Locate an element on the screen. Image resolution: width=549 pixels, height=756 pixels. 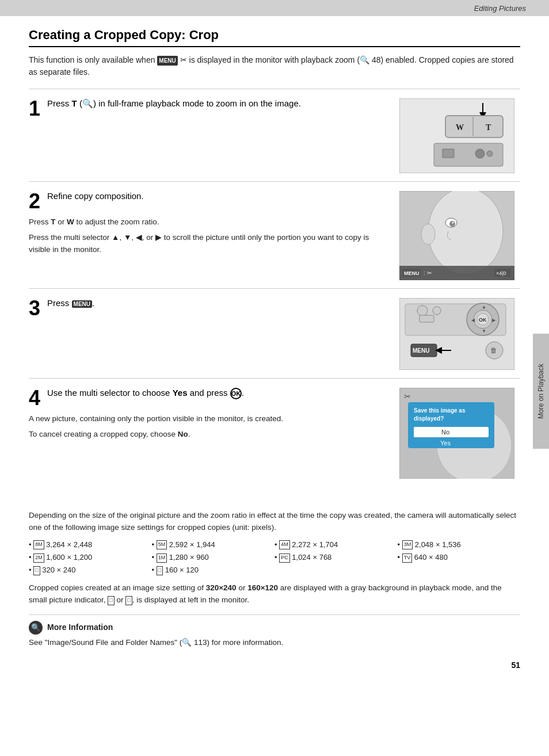
ref-icon: 🔍 is located at coordinates (365, 60).